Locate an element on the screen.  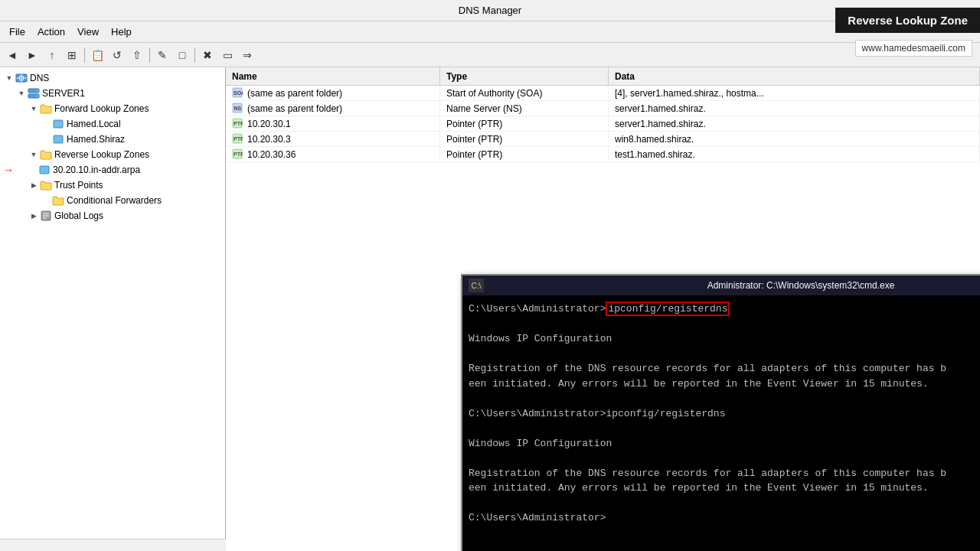
menu-view: View is located at coordinates (88, 32).